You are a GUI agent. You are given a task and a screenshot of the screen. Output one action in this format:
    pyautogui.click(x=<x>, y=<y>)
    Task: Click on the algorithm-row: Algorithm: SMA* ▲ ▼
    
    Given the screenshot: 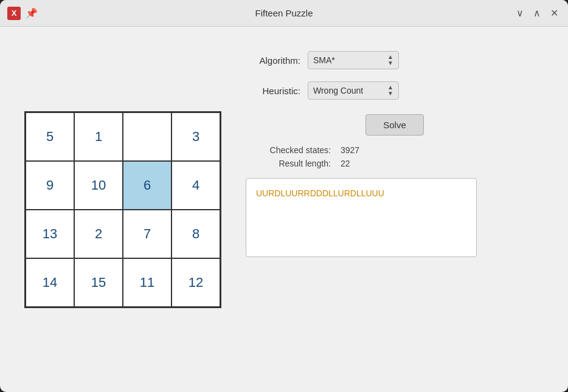 What is the action you would take?
    pyautogui.click(x=395, y=60)
    